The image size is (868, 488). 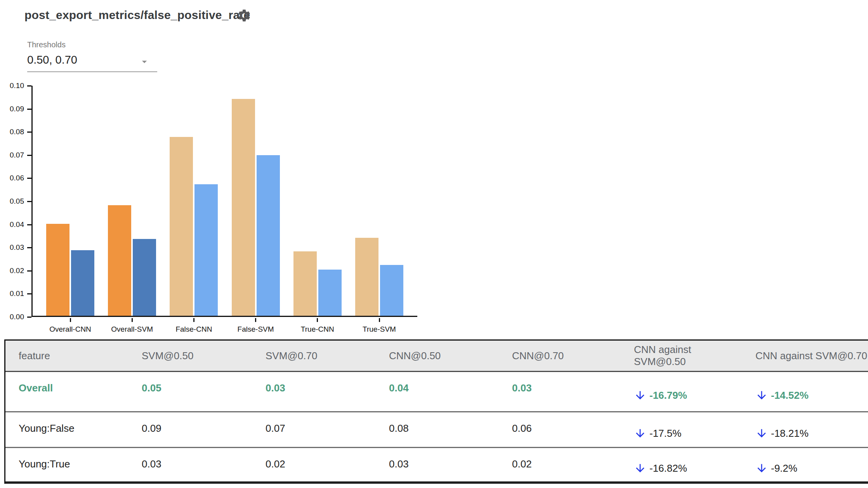 What do you see at coordinates (67, 356) in the screenshot?
I see `column-header: feature` at bounding box center [67, 356].